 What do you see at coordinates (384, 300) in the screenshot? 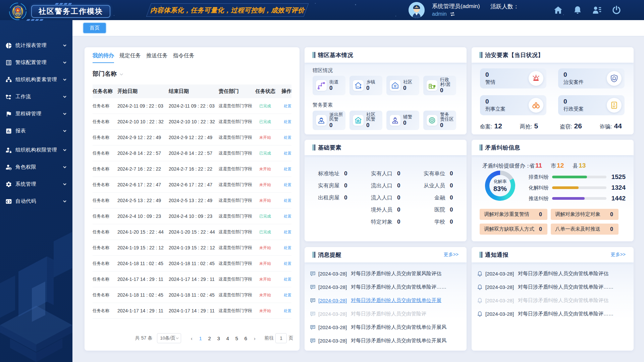
I see `message-item: [2024-03-28] 对每日涉矛盾纠纷人员交由管线单位开展` at bounding box center [384, 300].